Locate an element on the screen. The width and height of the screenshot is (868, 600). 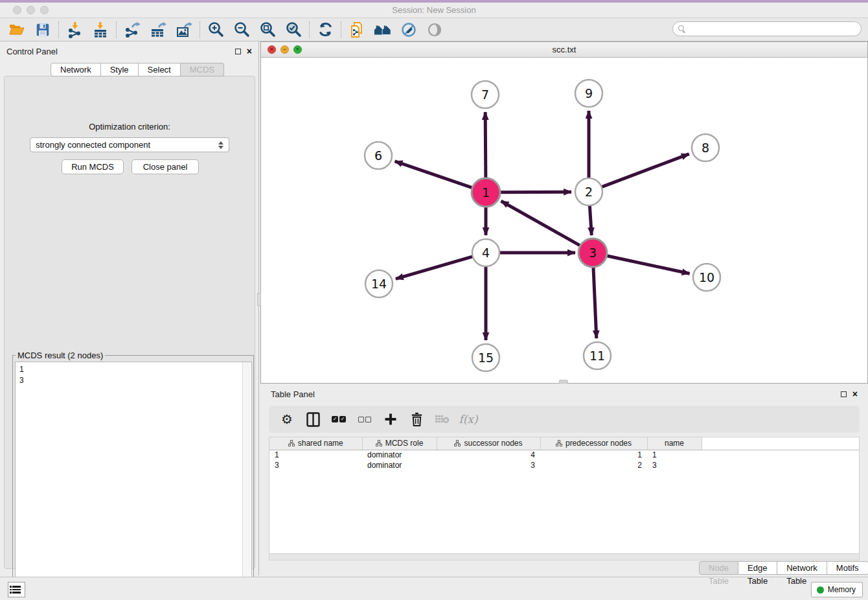
mcds-result-text: 1 3 is located at coordinates (133, 481).